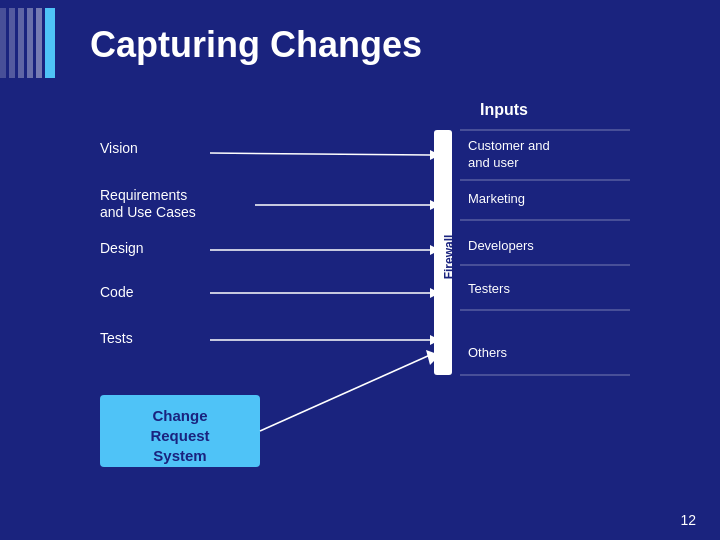 The width and height of the screenshot is (720, 540). I want to click on svg-text: Request, so click(180, 436).